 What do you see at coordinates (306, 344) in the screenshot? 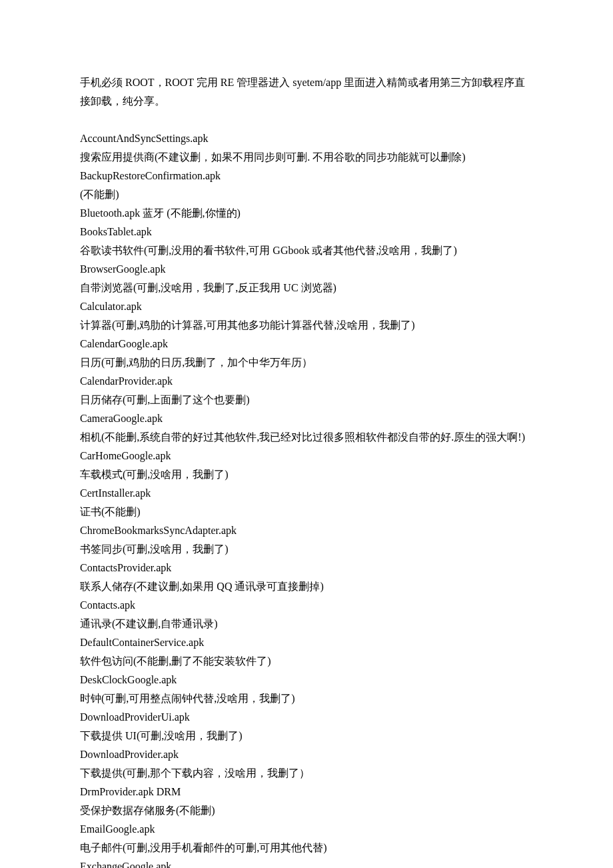
I see `document-line: CalendarGoogle.apk` at bounding box center [306, 344].